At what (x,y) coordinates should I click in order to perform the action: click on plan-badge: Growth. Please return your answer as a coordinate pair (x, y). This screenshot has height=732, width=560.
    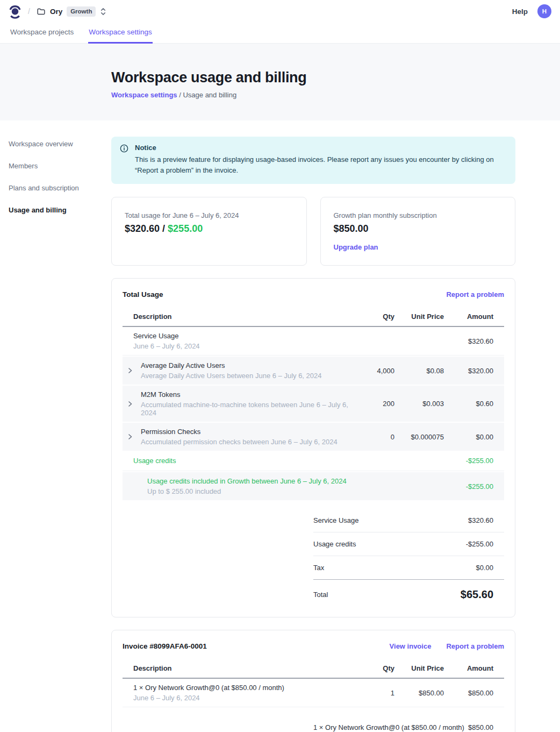
    Looking at the image, I should click on (81, 12).